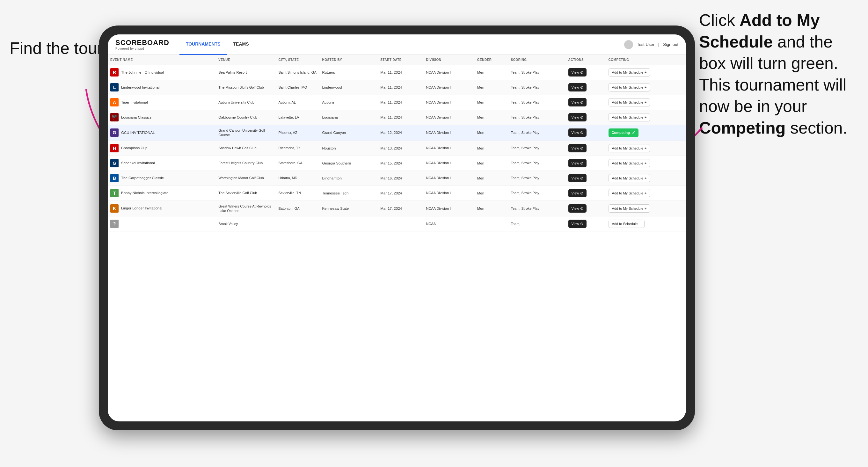 The height and width of the screenshot is (467, 868). What do you see at coordinates (115, 148) in the screenshot?
I see `team-logo: H` at bounding box center [115, 148].